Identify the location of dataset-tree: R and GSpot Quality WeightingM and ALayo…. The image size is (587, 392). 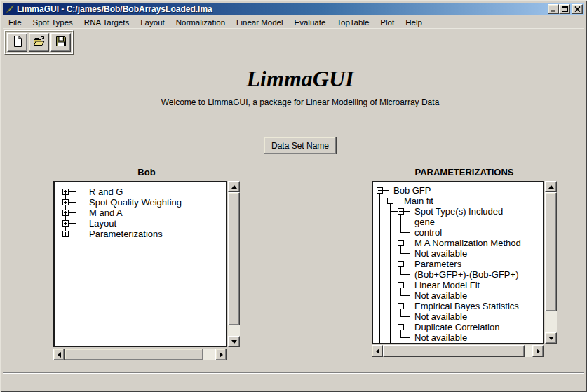
(140, 264).